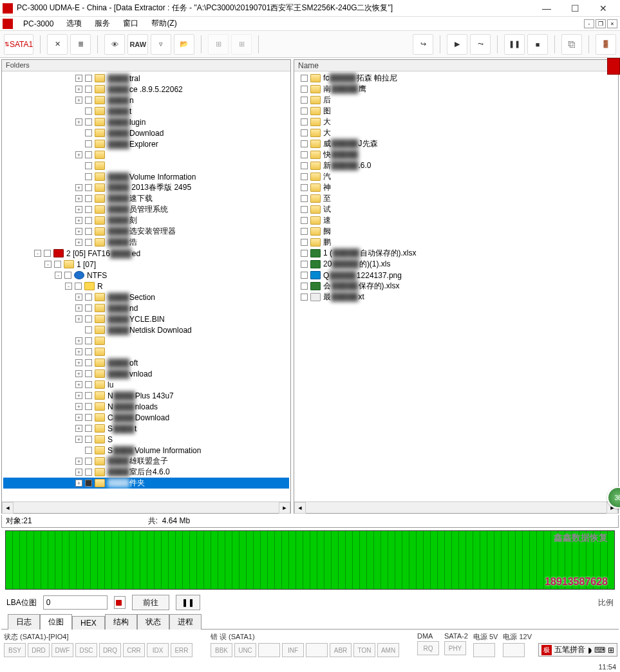 This screenshot has height=672, width=620. Describe the element at coordinates (456, 254) in the screenshot. I see `file-item: 1 (█████自动保存的).xlsx` at that location.